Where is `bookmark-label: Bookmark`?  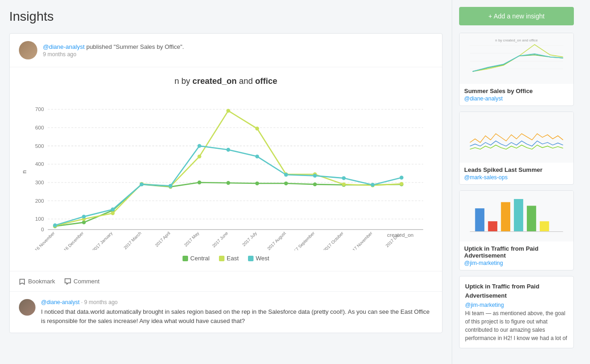
bookmark-label: Bookmark is located at coordinates (41, 281).